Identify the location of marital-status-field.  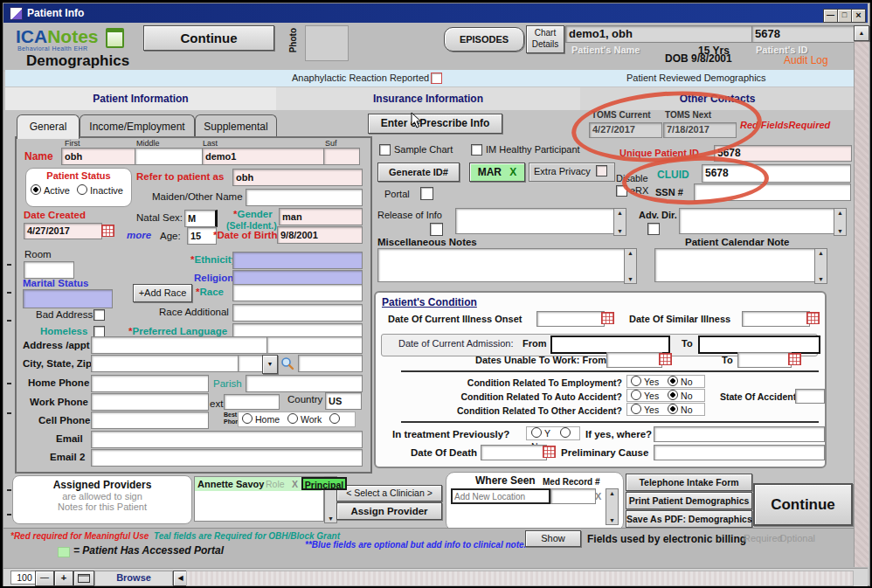
(68, 299).